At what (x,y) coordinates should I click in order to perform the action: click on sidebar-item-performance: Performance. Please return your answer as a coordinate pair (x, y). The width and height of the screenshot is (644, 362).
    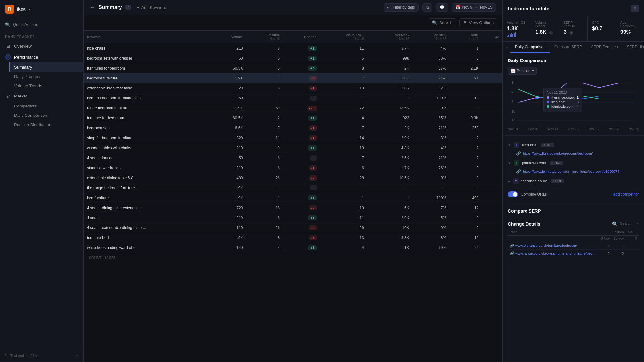
    Looking at the image, I should click on (42, 57).